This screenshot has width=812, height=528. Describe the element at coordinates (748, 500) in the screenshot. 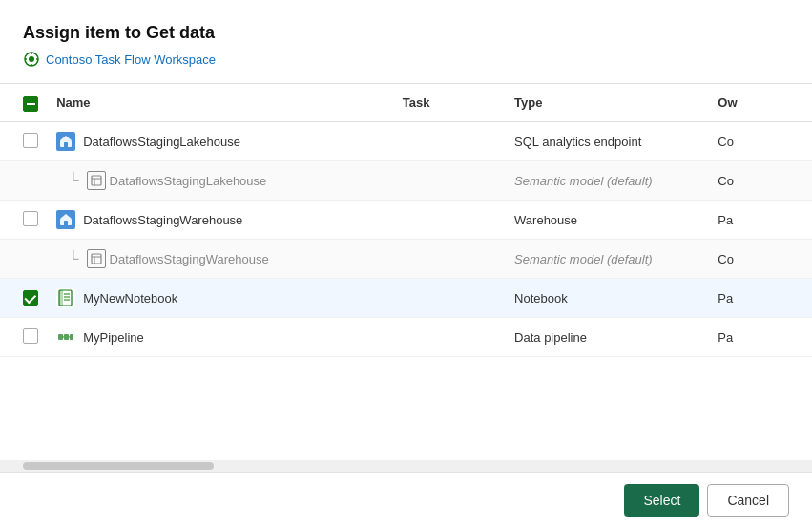

I see `cancel-button: Cancel` at that location.